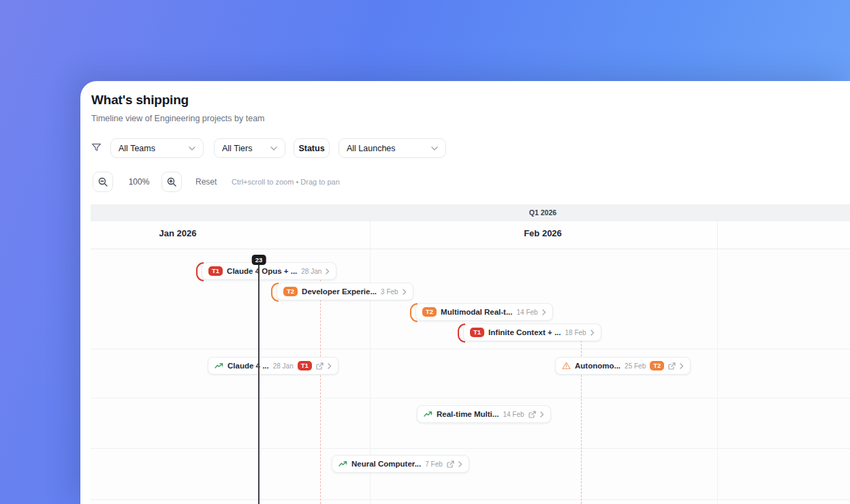 This screenshot has height=504, width=850. Describe the element at coordinates (237, 148) in the screenshot. I see `tiers-dropdown-label: All Tiers` at that location.